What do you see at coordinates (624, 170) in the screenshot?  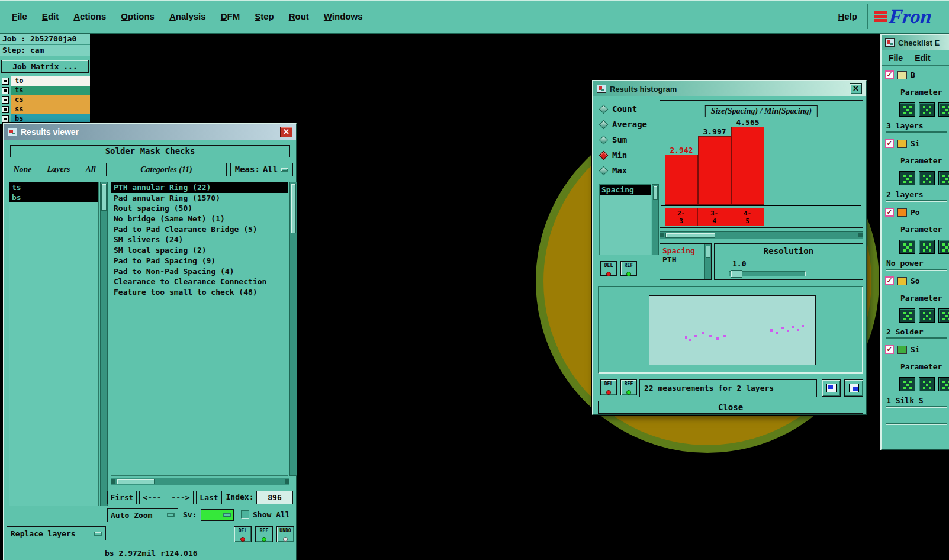 I see `stat-radio-max: Max` at bounding box center [624, 170].